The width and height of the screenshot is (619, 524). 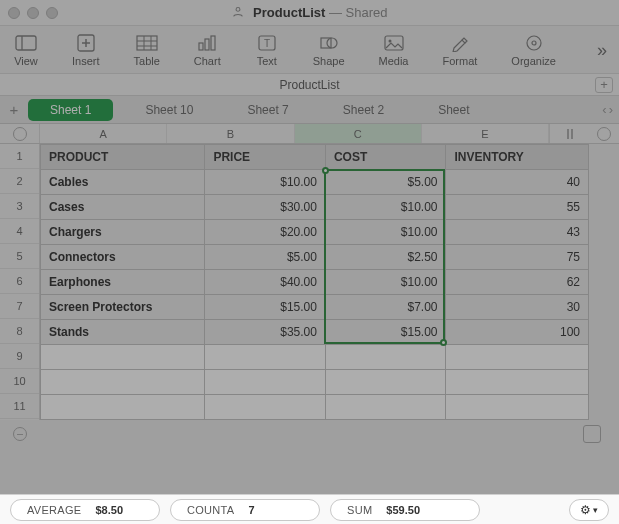 What do you see at coordinates (20, 134) in the screenshot?
I see `table-handle-origin` at bounding box center [20, 134].